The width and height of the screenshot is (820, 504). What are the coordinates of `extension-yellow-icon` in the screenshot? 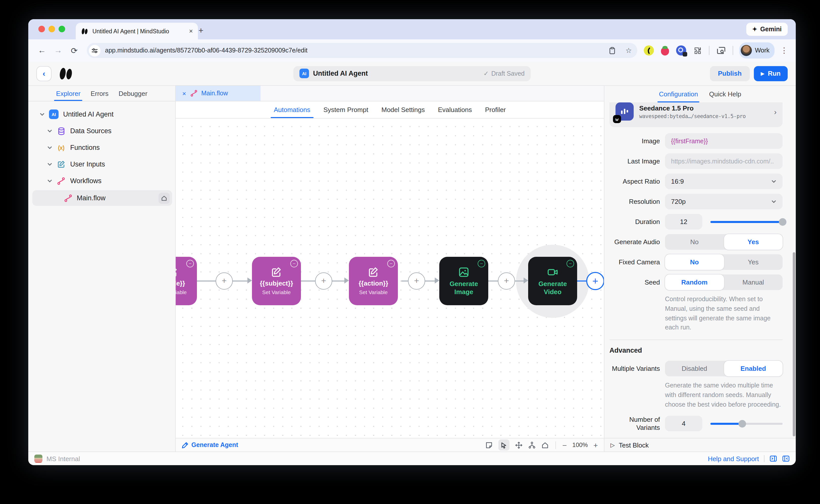 It's located at (649, 51).